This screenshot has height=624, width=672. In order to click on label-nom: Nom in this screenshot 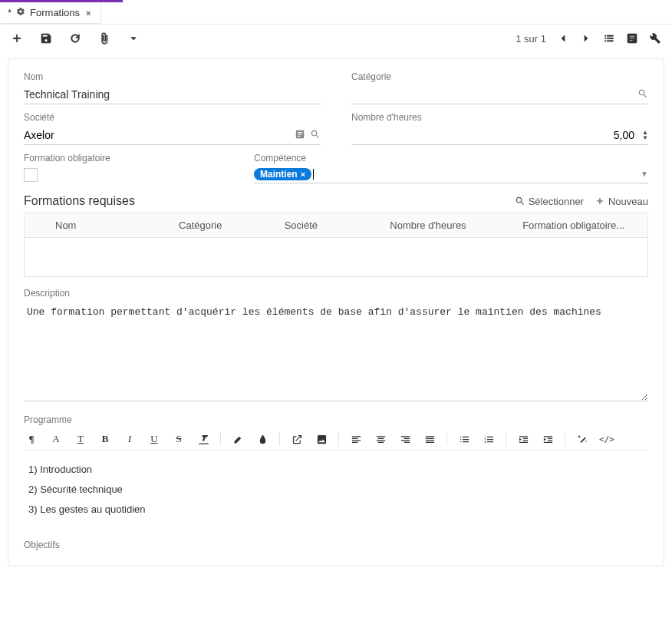, I will do `click(172, 77)`.